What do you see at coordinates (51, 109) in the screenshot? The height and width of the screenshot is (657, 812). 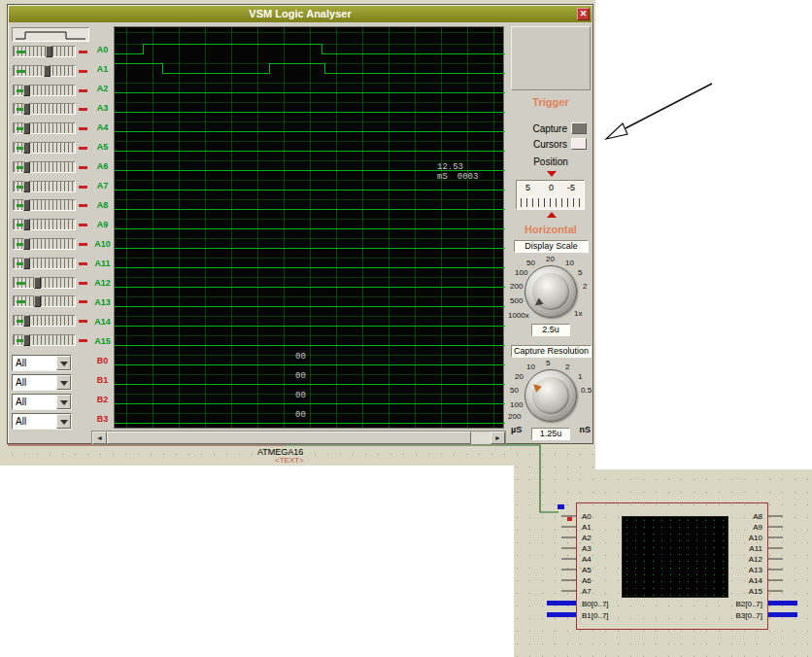 I see `channel-slider-a3` at bounding box center [51, 109].